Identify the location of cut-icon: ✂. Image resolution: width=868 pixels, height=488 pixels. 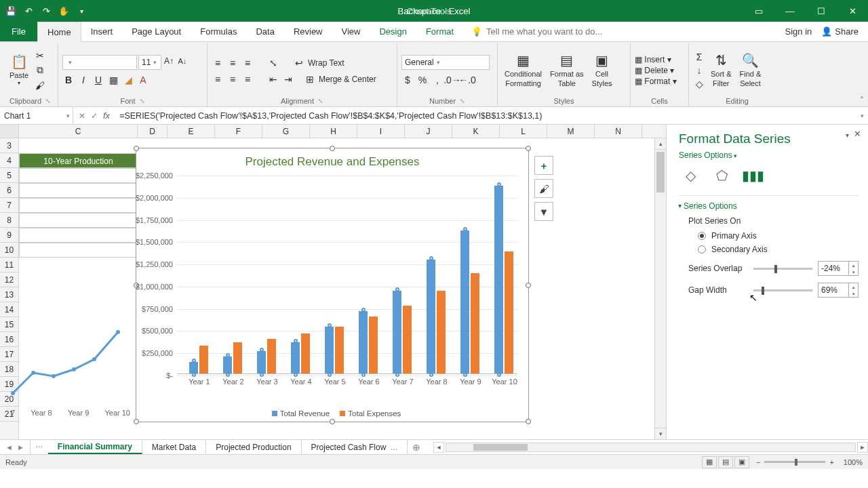
(40, 56).